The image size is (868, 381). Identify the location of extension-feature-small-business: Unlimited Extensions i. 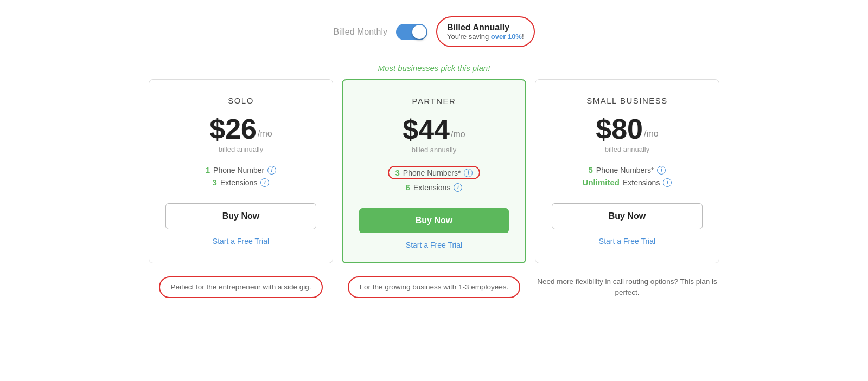
(627, 182).